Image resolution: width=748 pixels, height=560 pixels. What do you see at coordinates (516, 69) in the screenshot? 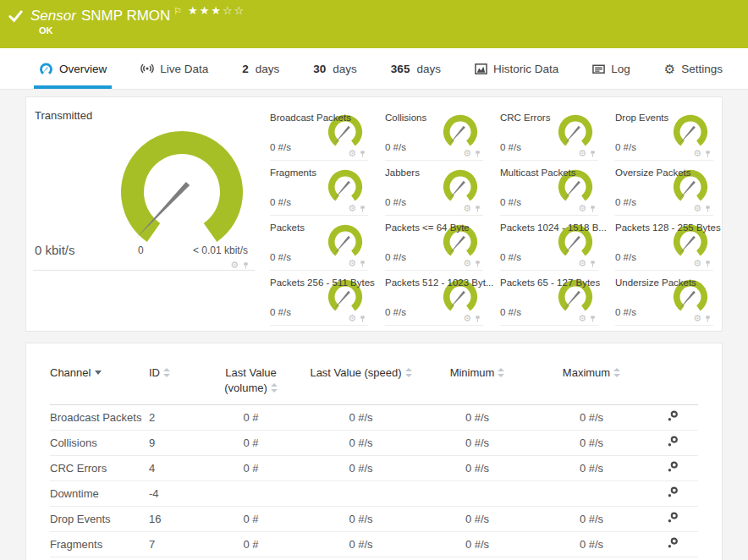
I see `tab-historic-data: Historic Data` at bounding box center [516, 69].